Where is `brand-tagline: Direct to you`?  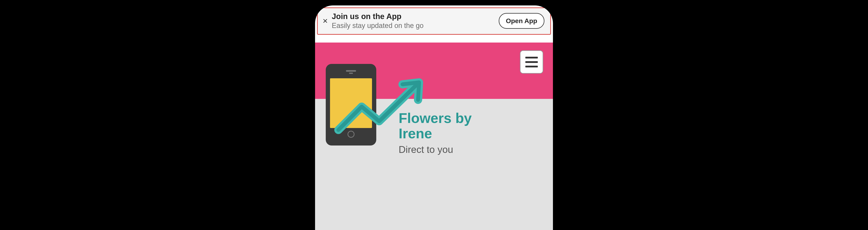
brand-tagline: Direct to you is located at coordinates (435, 150).